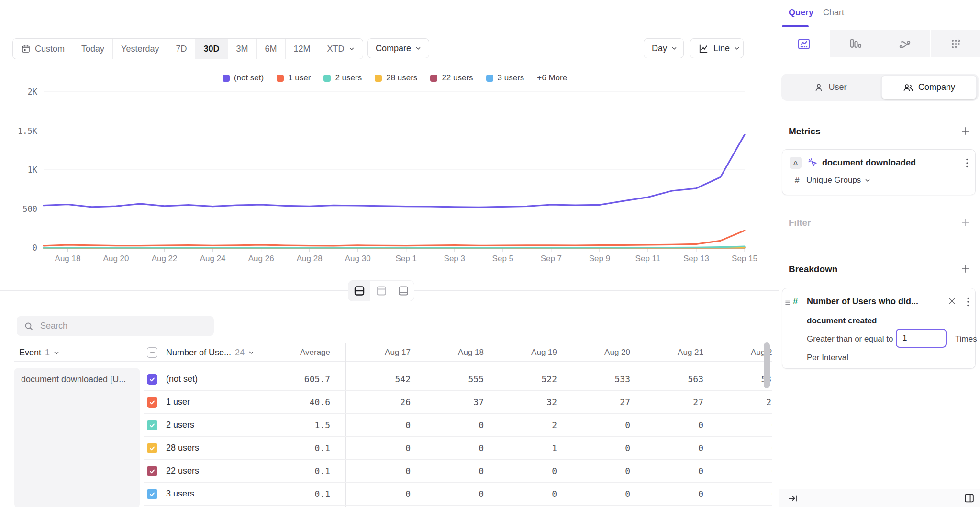 The width and height of the screenshot is (980, 507). Describe the element at coordinates (967, 163) in the screenshot. I see `metric-menu-icon` at that location.